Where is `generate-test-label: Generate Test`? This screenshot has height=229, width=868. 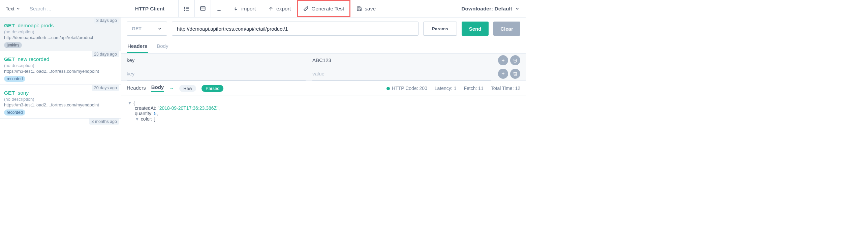
generate-test-label: Generate Test is located at coordinates (328, 9).